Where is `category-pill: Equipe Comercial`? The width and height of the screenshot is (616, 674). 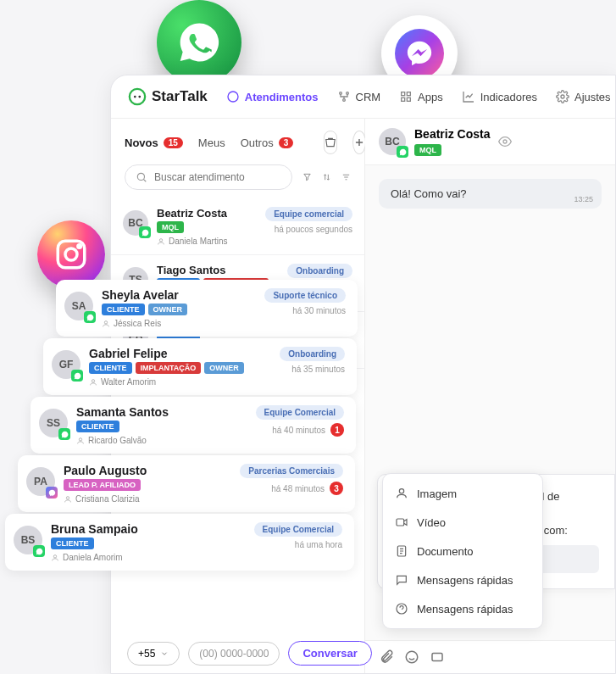 category-pill: Equipe Comercial is located at coordinates (300, 412).